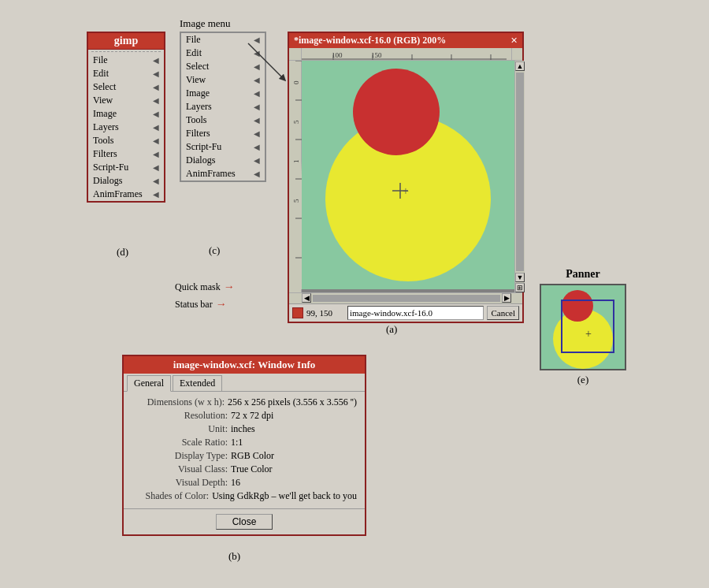  I want to click on scrollbar-bottom: ◀ ▶, so click(406, 298).